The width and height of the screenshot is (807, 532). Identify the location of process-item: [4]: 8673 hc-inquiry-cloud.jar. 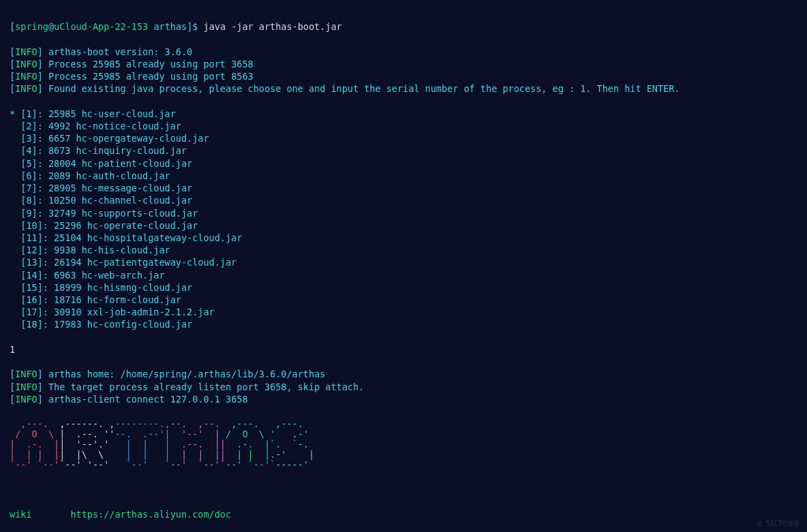
(404, 151).